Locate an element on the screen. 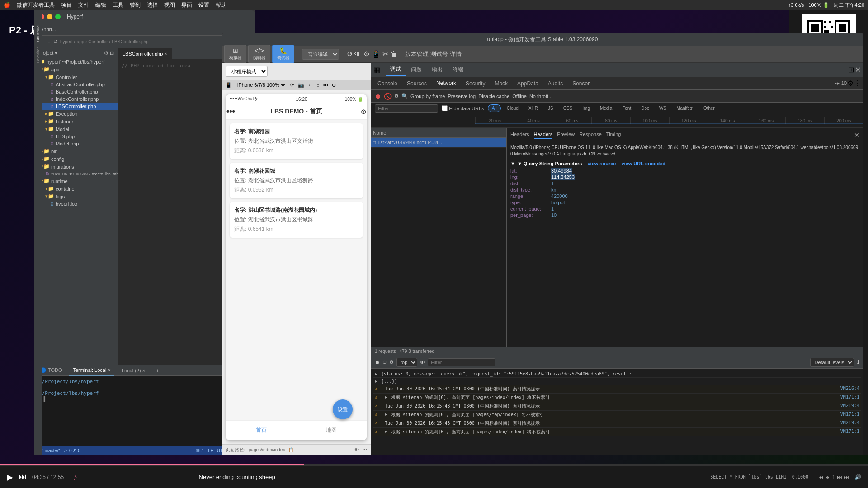 The image size is (868, 488). tree-listener: ▸📁Listener is located at coordinates (76, 121).